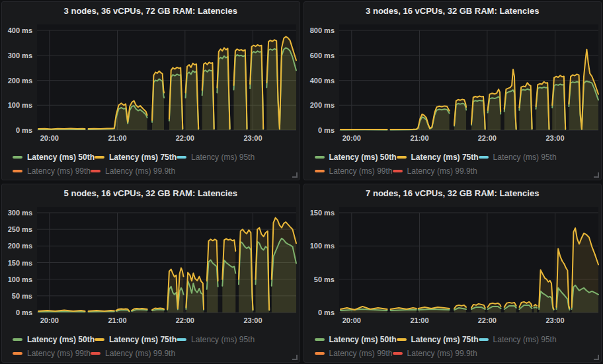 This screenshot has height=364, width=603. What do you see at coordinates (484, 340) in the screenshot?
I see `p95-series-dash-icon` at bounding box center [484, 340].